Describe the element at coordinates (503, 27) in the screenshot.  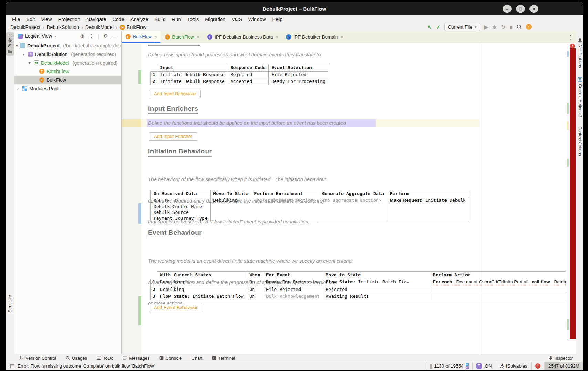
I see `rerun-icon: ↻` at that location.